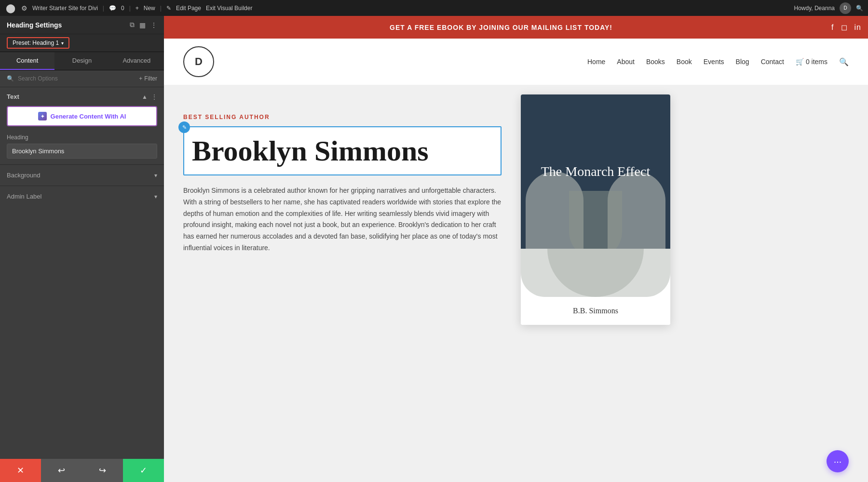 The height and width of the screenshot is (482, 868). What do you see at coordinates (82, 196) in the screenshot?
I see `admin-label-section: Admin Label ▾` at bounding box center [82, 196].